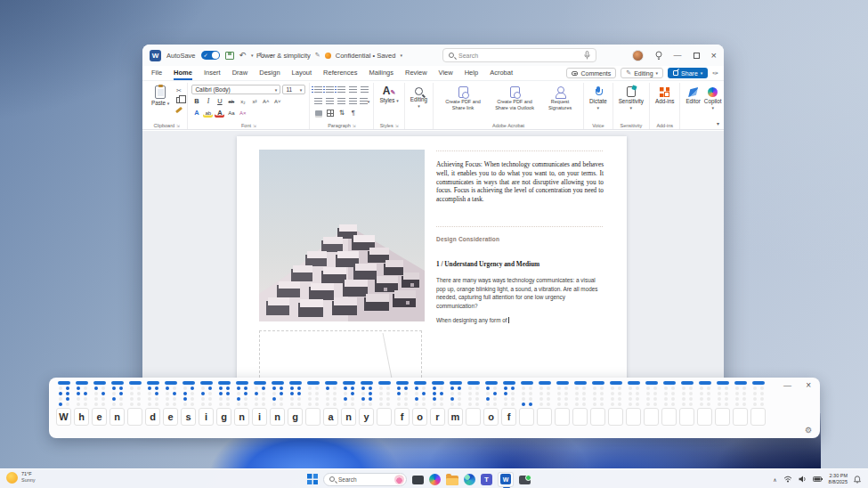 The height and width of the screenshot is (488, 868). I want to click on borders-button, so click(329, 112).